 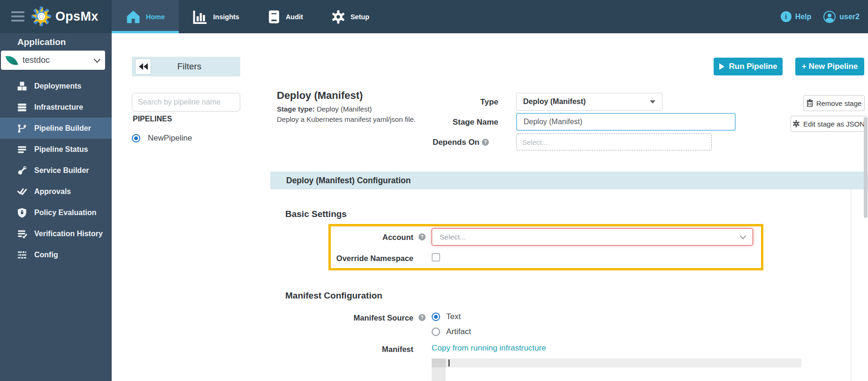 I want to click on copy-from-running-infrastructure-link: Copy from running infrastructure, so click(x=489, y=348).